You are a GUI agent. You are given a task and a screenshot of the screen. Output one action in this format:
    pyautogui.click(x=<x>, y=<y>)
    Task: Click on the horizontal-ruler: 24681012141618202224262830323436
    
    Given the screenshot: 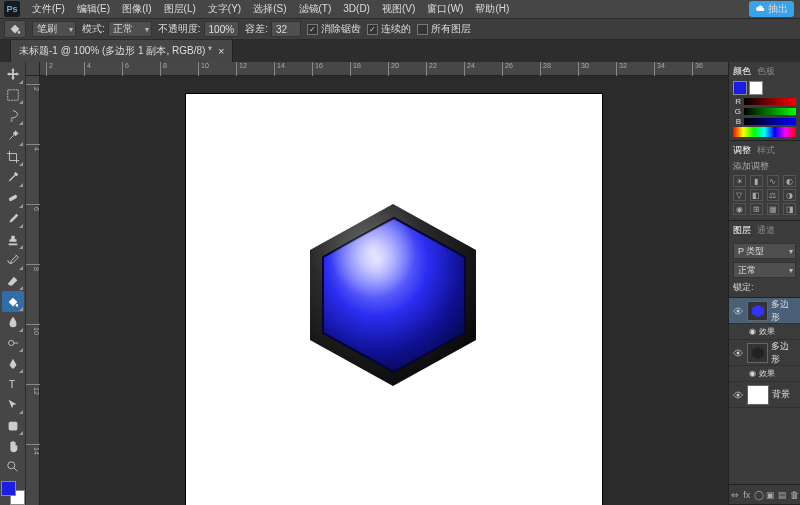 What is the action you would take?
    pyautogui.click(x=384, y=69)
    